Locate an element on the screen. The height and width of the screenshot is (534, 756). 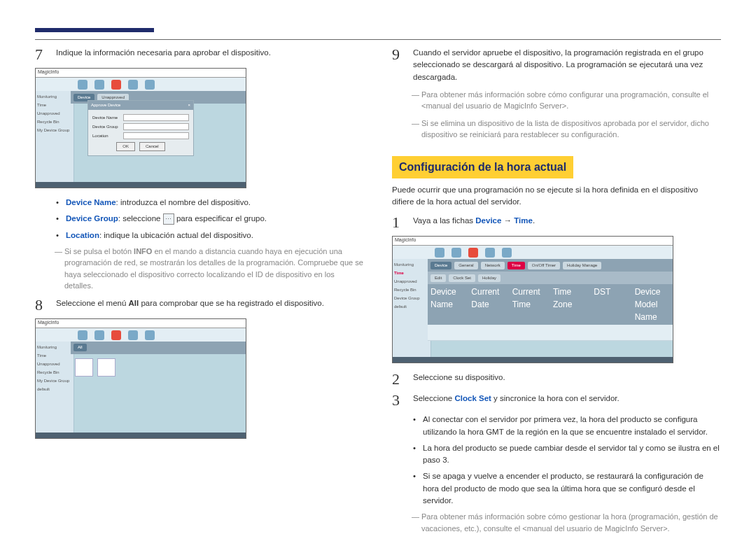
screenshot-approve-dialog: MagicInfo Monitoring Time Unapproved Rec… is located at coordinates (141, 128).